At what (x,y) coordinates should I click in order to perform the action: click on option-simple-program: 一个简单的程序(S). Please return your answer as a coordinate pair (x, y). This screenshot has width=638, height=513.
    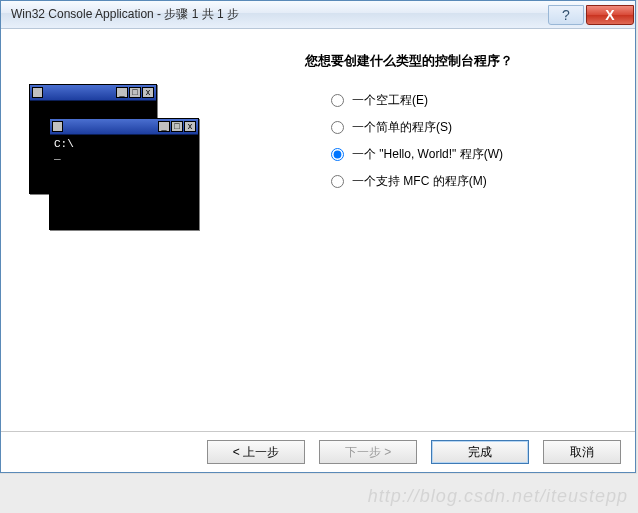
    Looking at the image, I should click on (473, 128).